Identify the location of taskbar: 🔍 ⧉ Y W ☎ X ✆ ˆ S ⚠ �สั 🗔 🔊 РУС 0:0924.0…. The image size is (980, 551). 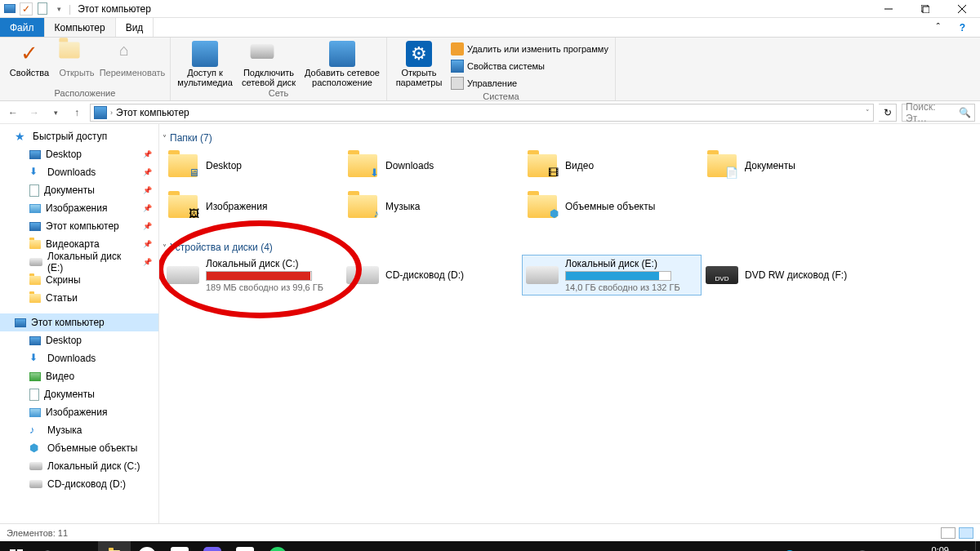
(490, 546).